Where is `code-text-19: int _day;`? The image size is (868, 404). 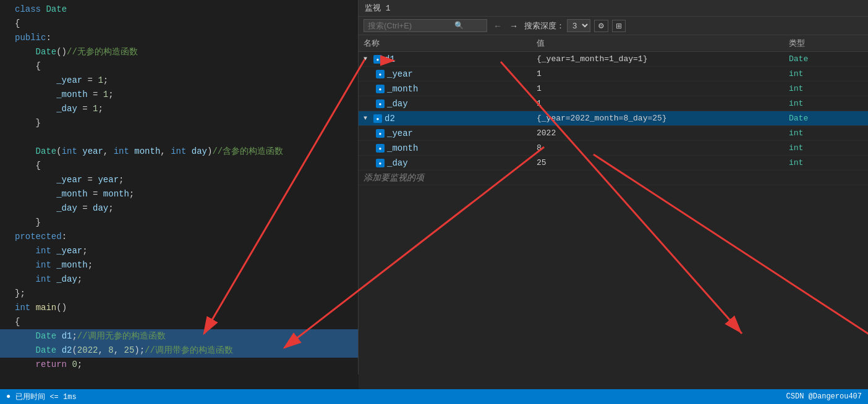 code-text-19: int _day; is located at coordinates (184, 279).